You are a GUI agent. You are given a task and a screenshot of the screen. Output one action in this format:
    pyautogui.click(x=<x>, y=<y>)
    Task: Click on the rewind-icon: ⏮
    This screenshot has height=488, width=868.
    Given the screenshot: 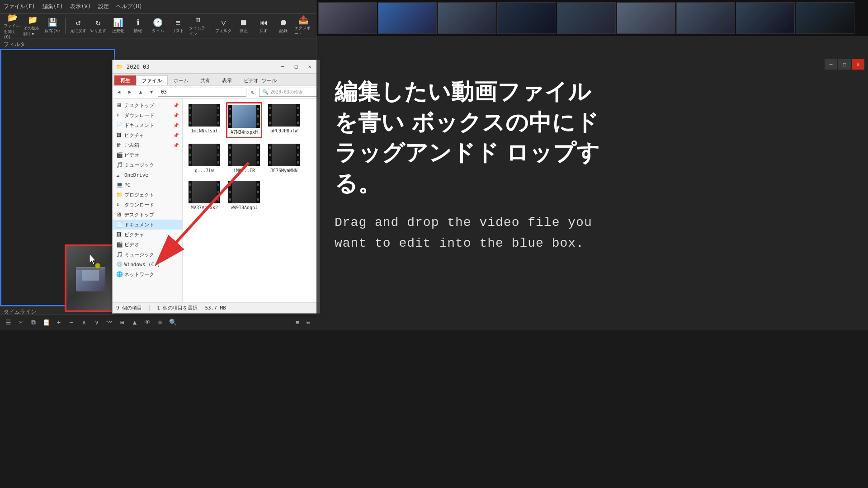 What is the action you would take?
    pyautogui.click(x=264, y=23)
    